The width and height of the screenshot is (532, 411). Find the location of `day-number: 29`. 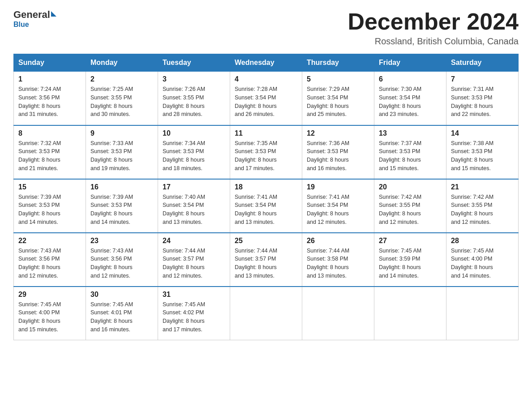

day-number: 29 is located at coordinates (50, 295).